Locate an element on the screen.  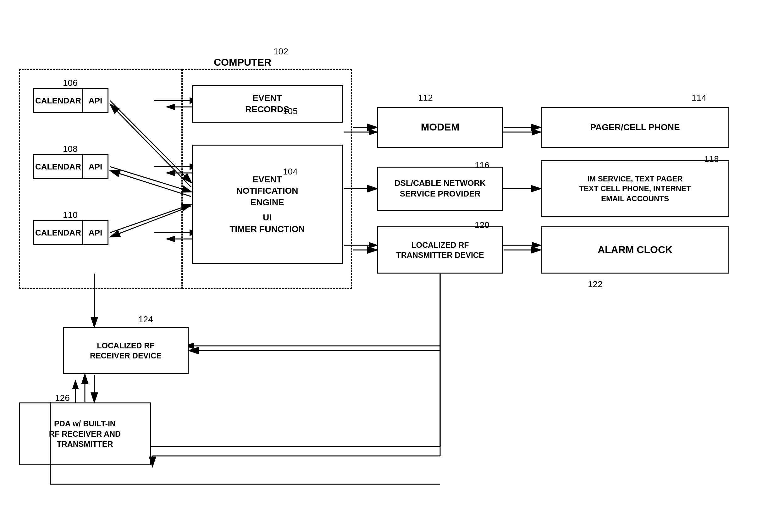
ref-116: 116 is located at coordinates (482, 165).